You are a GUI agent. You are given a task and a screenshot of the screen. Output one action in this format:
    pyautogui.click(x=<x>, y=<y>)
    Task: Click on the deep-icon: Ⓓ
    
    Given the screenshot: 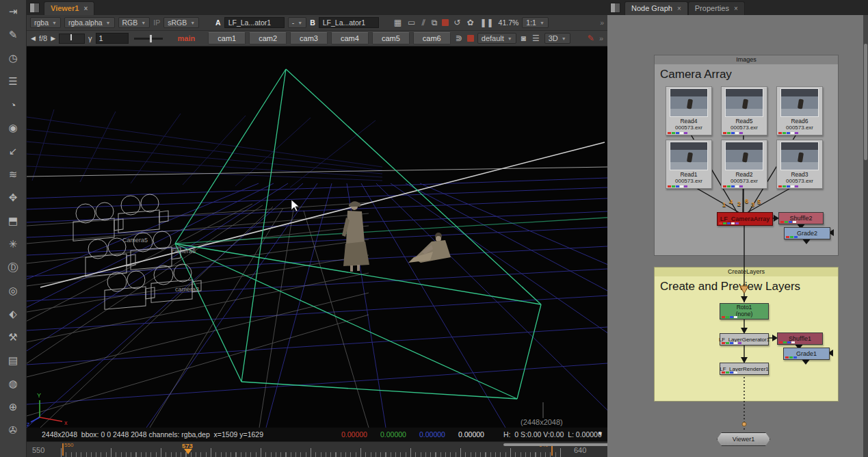 What is the action you would take?
    pyautogui.click(x=13, y=267)
    